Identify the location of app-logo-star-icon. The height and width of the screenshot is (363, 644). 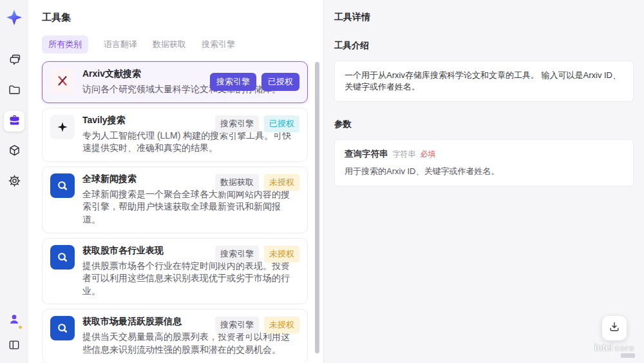
(14, 19).